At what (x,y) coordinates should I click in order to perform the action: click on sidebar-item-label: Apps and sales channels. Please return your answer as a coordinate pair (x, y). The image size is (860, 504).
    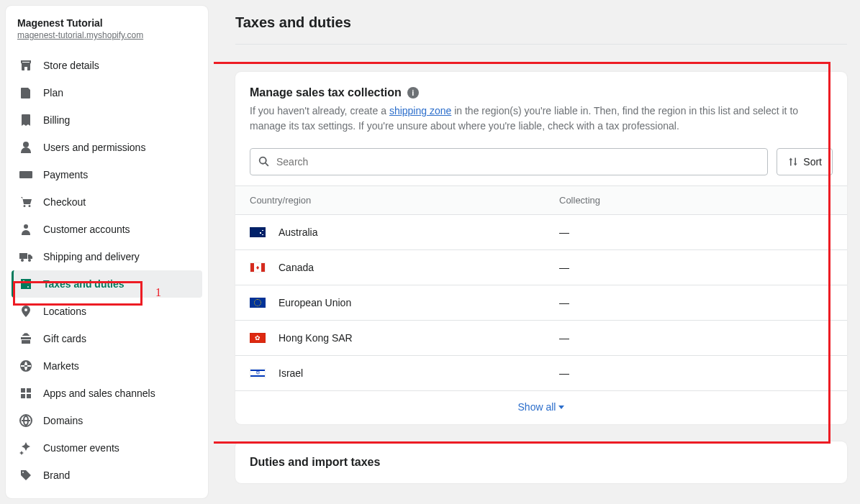
    Looking at the image, I should click on (99, 393).